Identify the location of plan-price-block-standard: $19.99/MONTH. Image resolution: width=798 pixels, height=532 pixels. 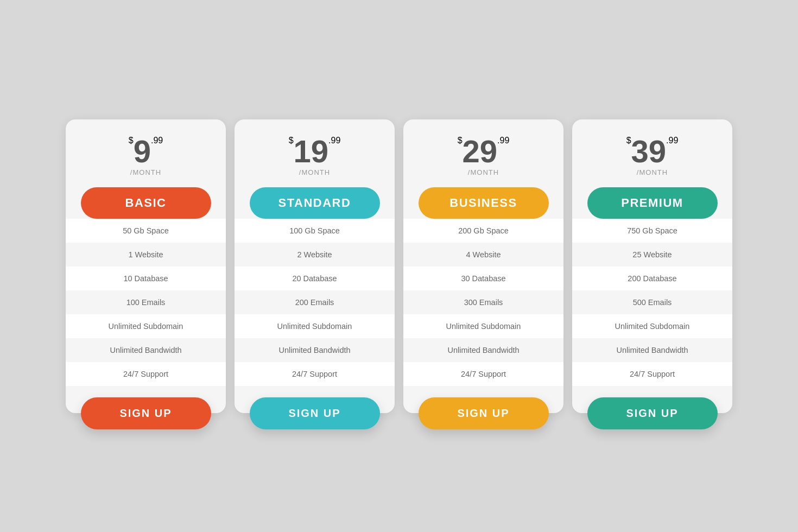
(315, 153).